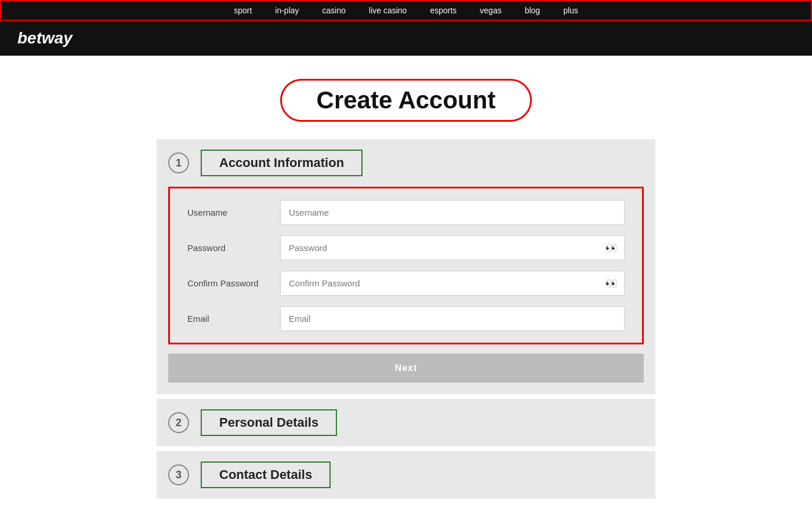 This screenshot has height=516, width=812. Describe the element at coordinates (282, 162) in the screenshot. I see `step-1-title: Account Information` at that location.